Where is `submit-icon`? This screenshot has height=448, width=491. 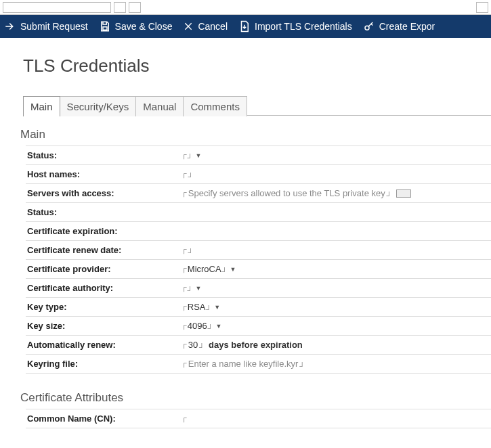
submit-icon is located at coordinates (10, 26).